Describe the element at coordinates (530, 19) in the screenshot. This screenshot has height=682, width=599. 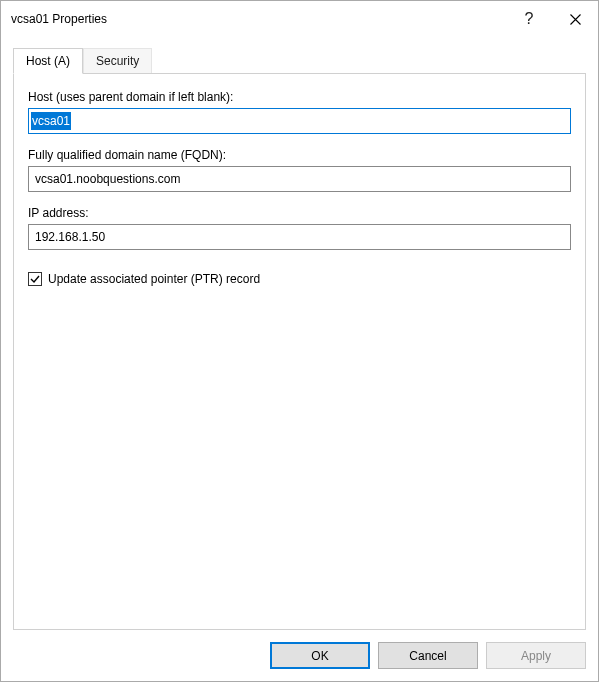
I see `help-icon: ?` at that location.